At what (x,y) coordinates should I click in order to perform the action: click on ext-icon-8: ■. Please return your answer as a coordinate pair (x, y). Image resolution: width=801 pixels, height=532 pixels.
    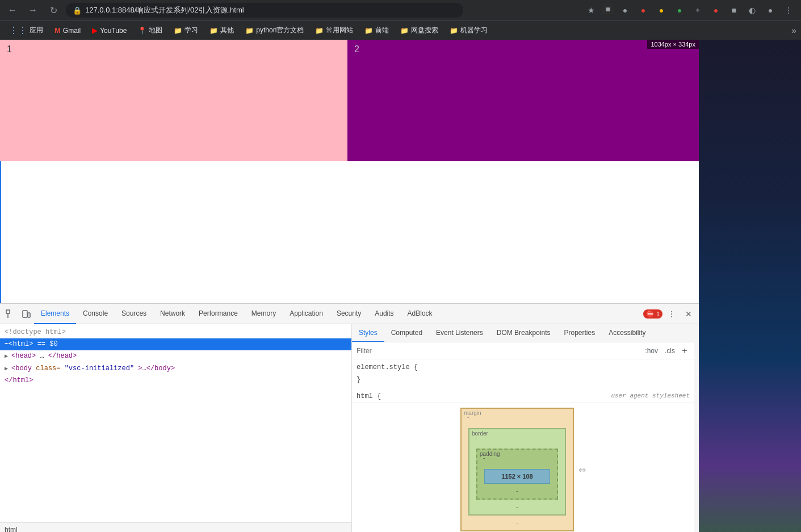
    Looking at the image, I should click on (734, 10).